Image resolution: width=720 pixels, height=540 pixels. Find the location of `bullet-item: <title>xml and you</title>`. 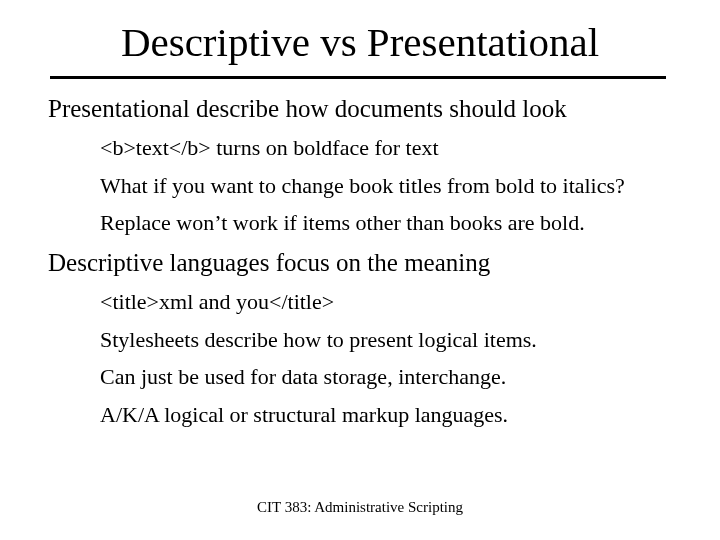

bullet-item: <title>xml and you</title> is located at coordinates (395, 302).